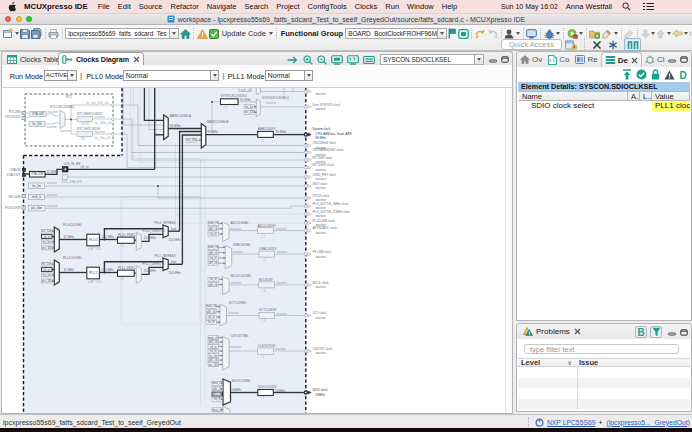 This screenshot has width=692, height=432. Describe the element at coordinates (151, 6) in the screenshot. I see `menu-item-source: Source` at that location.